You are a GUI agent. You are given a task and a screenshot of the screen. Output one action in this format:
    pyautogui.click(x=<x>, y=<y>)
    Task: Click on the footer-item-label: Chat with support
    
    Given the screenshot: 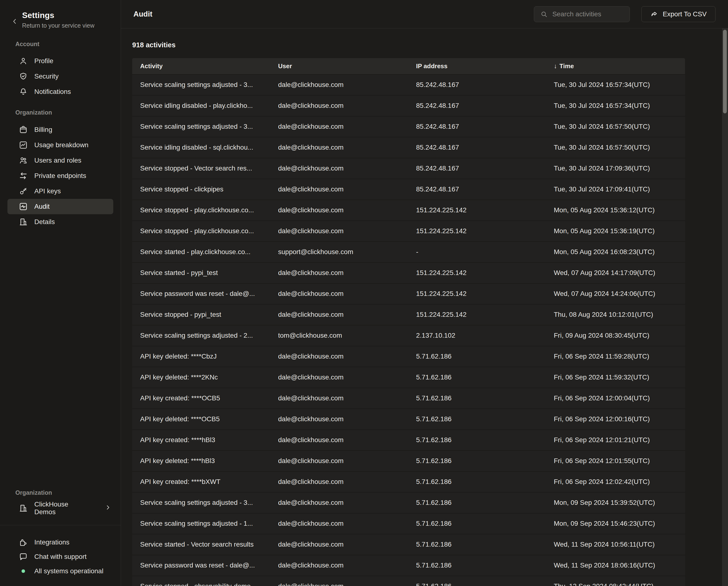 What is the action you would take?
    pyautogui.click(x=61, y=557)
    